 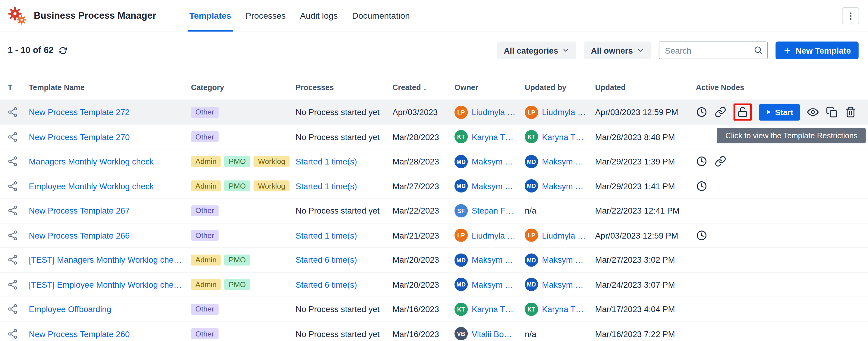 I want to click on search-icon, so click(x=758, y=50).